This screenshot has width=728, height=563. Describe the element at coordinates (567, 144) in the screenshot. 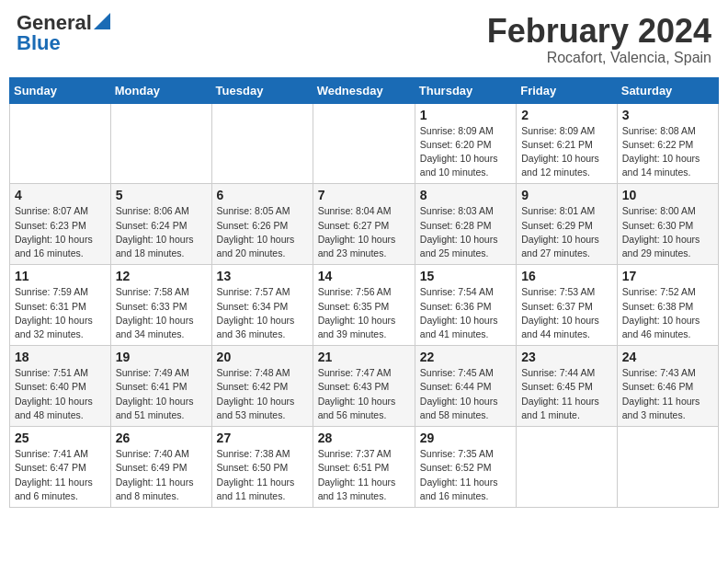

I see `calendar-cell: 2Sunrise: 8:09 AM Sunset: 6:21 PM Daylig…` at that location.